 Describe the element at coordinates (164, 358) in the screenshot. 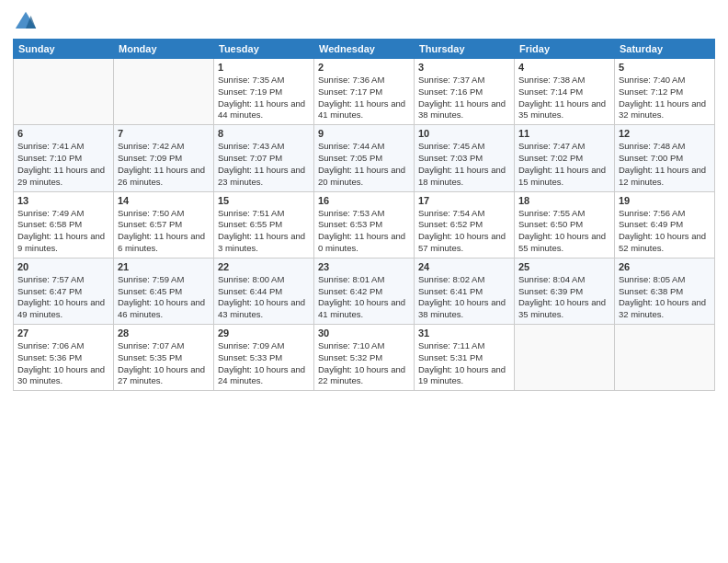

I see `calendar-cell: 28Sunrise: 7:07 AMSunset: 5:35 PMDayligh…` at that location.